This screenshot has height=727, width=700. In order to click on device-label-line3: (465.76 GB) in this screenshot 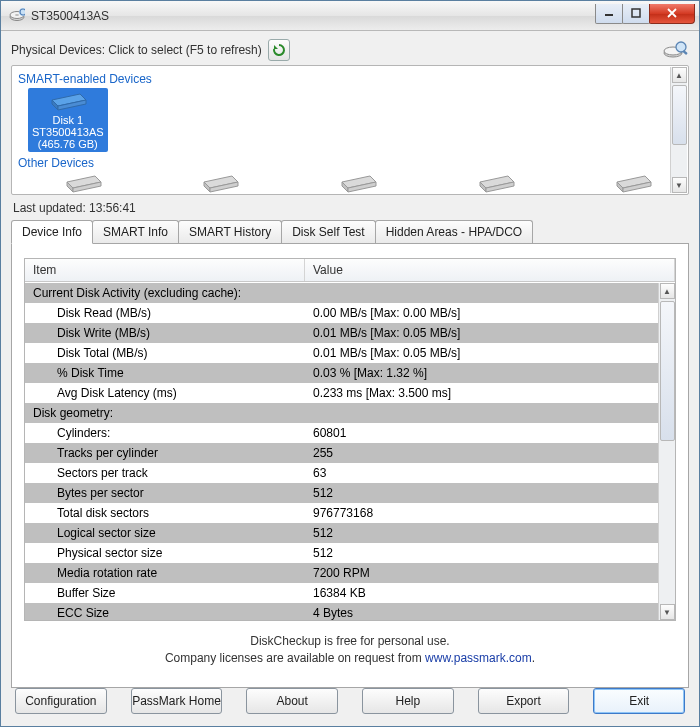, I will do `click(68, 144)`.